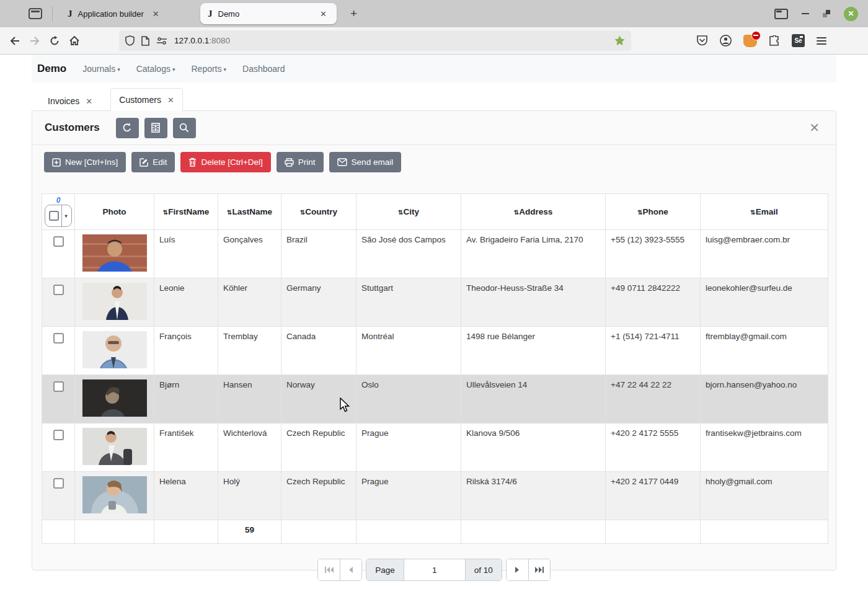  I want to click on extensions-puzzle-icon, so click(774, 41).